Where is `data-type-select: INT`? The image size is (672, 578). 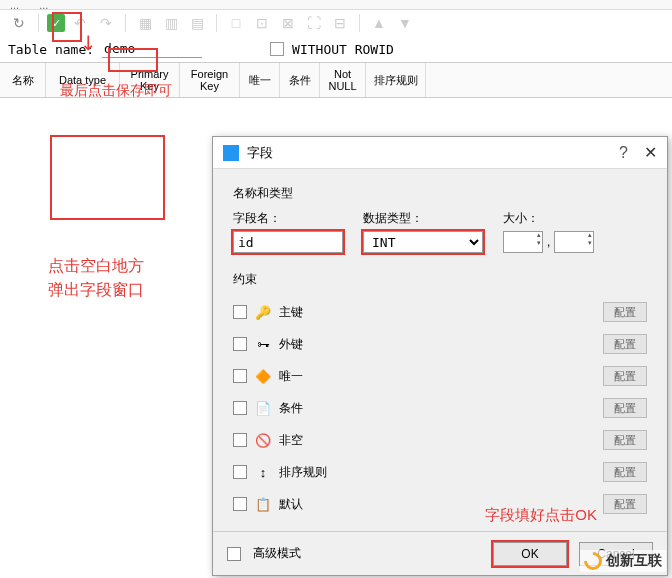 data-type-select: INT is located at coordinates (423, 242).